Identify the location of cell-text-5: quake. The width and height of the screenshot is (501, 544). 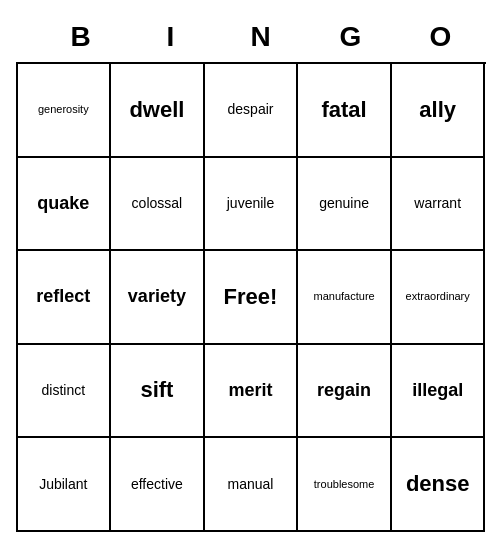
(63, 204).